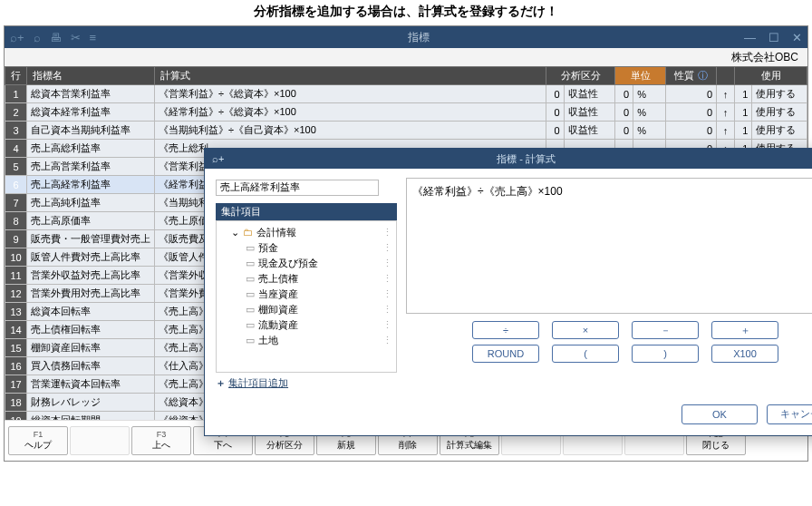 The image size is (812, 506). What do you see at coordinates (17, 38) in the screenshot?
I see `search-plus-icon: ⌕+` at bounding box center [17, 38].